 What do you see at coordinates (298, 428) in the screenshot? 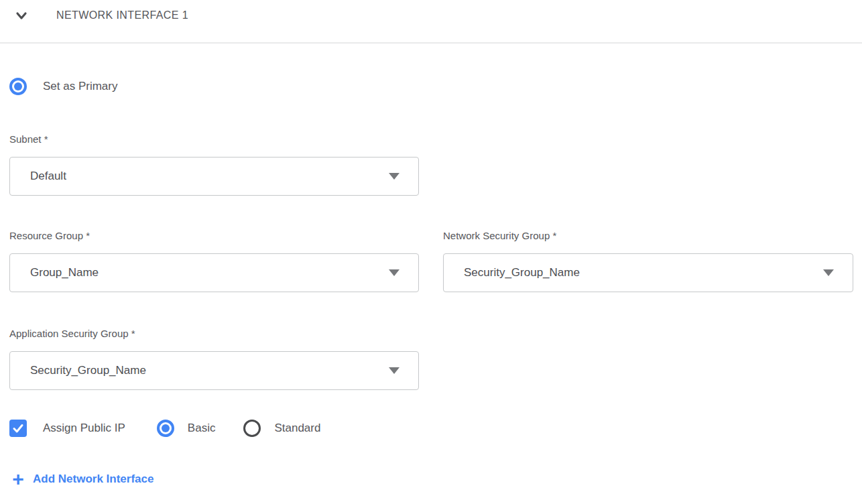
I see `standard-radio-label: Standard` at bounding box center [298, 428].